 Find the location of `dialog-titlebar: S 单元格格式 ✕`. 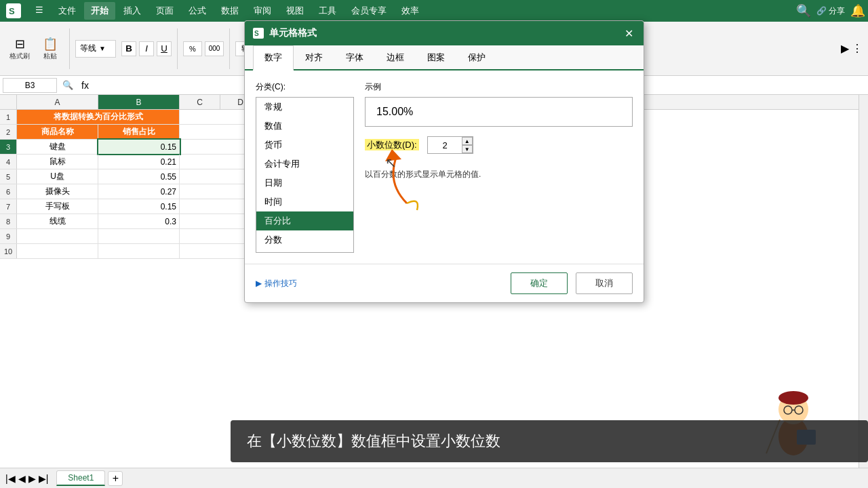

dialog-titlebar: S 单元格格式 ✕ is located at coordinates (444, 33).